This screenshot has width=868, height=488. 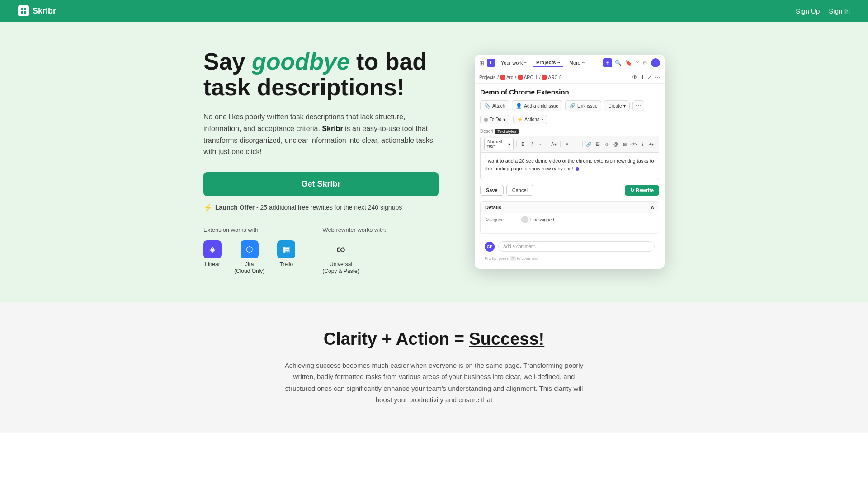 I want to click on bullets-btn: ≡, so click(x=567, y=144).